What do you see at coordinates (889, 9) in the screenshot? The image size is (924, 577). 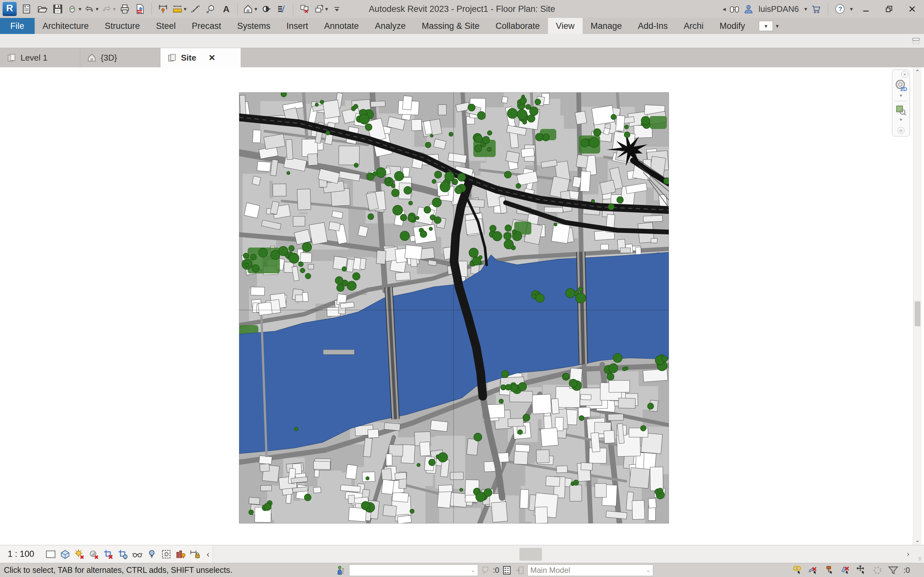 I see `restore-button` at bounding box center [889, 9].